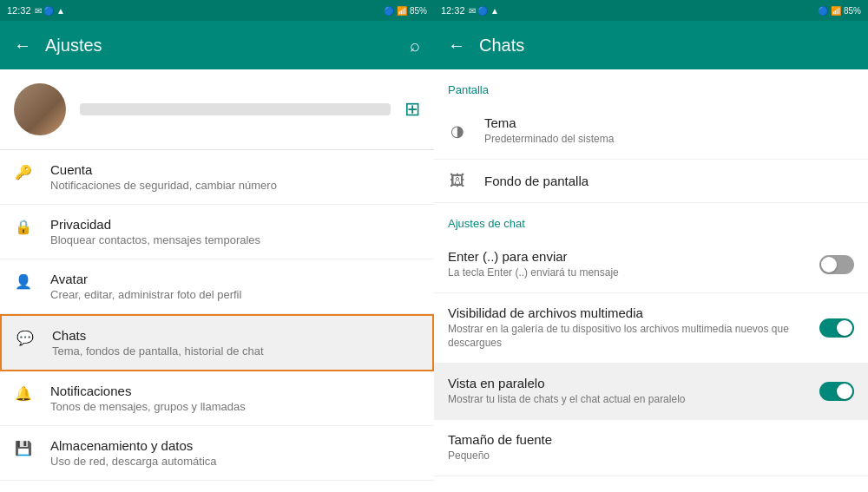 Image resolution: width=868 pixels, height=492 pixels. What do you see at coordinates (220, 45) in the screenshot?
I see `left-toolbar-title: Ajustes` at bounding box center [220, 45].